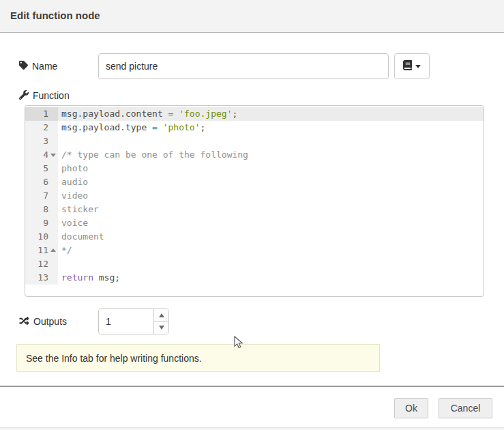 The image size is (504, 430). What do you see at coordinates (254, 250) in the screenshot?
I see `code-line-11: 11*/` at bounding box center [254, 250].